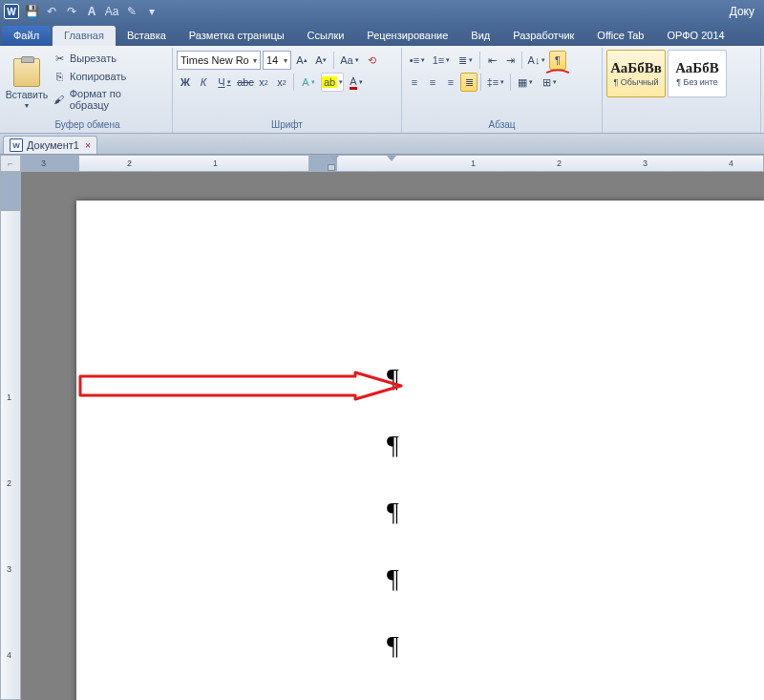  What do you see at coordinates (308, 82) in the screenshot?
I see `text-effects-button: A` at bounding box center [308, 82].